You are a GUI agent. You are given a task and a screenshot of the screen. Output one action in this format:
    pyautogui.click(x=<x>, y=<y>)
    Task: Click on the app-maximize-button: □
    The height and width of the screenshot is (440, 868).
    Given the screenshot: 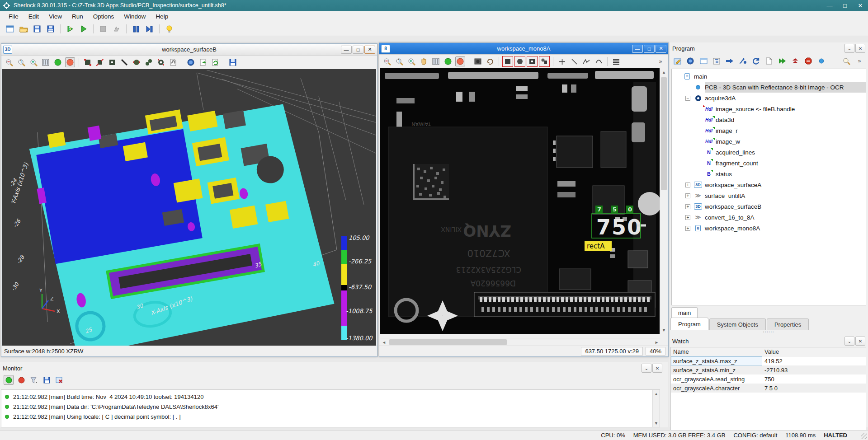 What is the action you would take?
    pyautogui.click(x=845, y=5)
    